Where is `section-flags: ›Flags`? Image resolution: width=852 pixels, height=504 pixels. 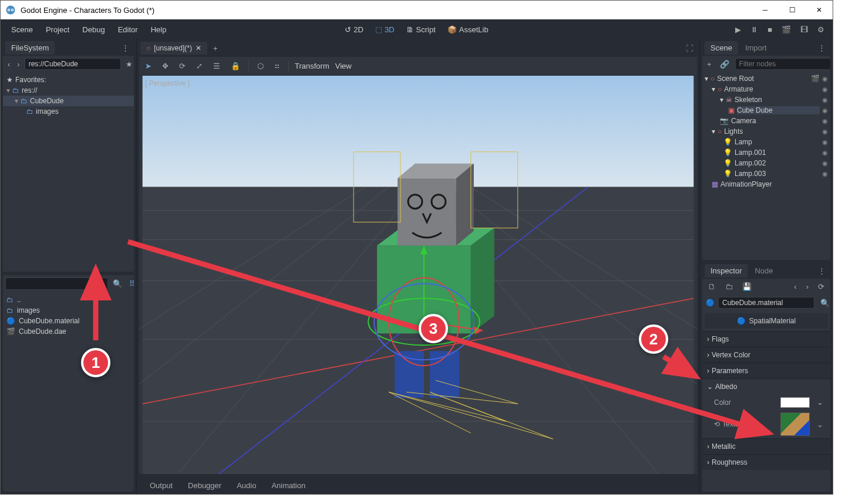 section-flags: ›Flags is located at coordinates (766, 339).